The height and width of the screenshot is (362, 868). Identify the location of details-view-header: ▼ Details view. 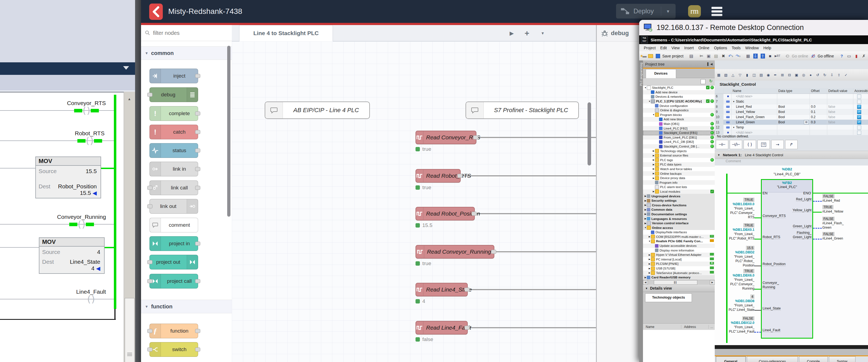
(679, 288).